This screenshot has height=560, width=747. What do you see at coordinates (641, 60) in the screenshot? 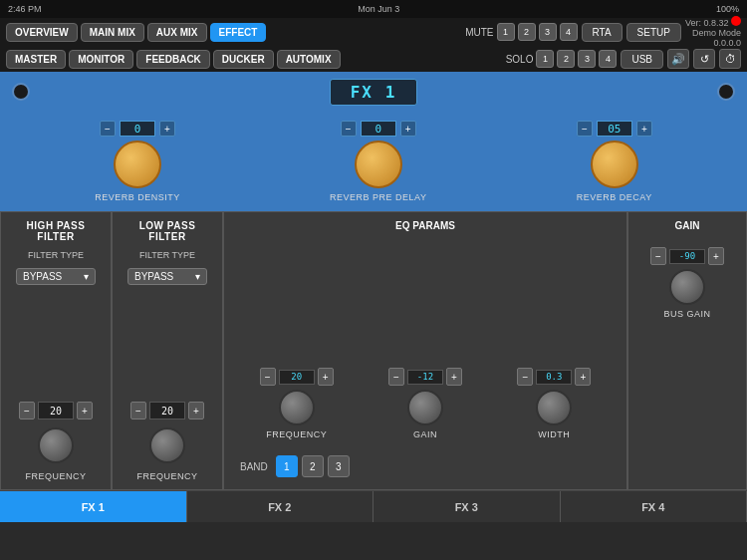
I see `usb-button: USB` at bounding box center [641, 60].